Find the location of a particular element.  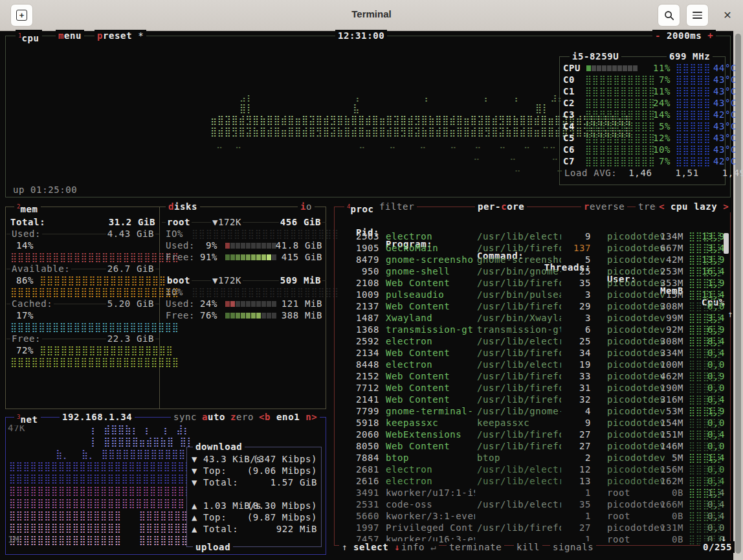

table-row: 7799gnome-terminal-/usr/lib/gnome-4picod… is located at coordinates (535, 411).